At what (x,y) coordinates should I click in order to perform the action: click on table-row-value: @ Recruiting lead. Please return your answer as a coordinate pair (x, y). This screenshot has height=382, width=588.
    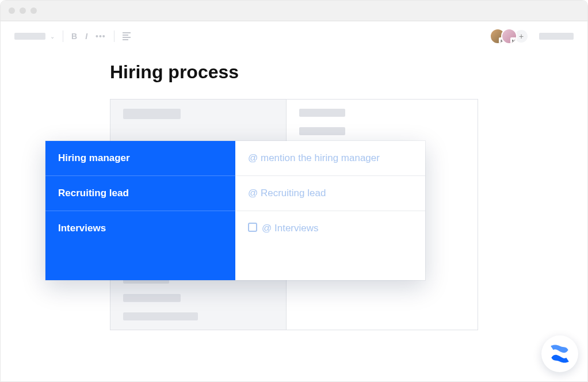
    Looking at the image, I should click on (330, 193).